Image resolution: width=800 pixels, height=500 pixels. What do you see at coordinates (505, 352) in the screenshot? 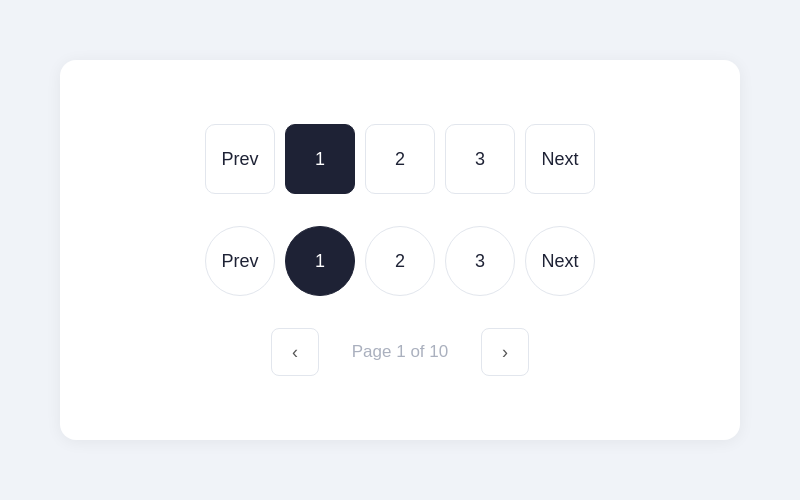
I see `next-page-arrow: ›` at bounding box center [505, 352].